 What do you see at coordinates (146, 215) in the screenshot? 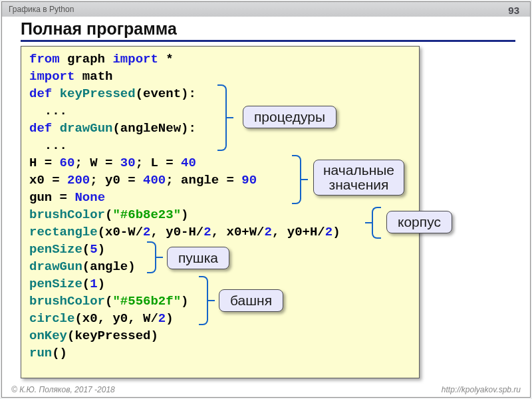
I see `str-color1: "#6b8e23"` at bounding box center [146, 215].